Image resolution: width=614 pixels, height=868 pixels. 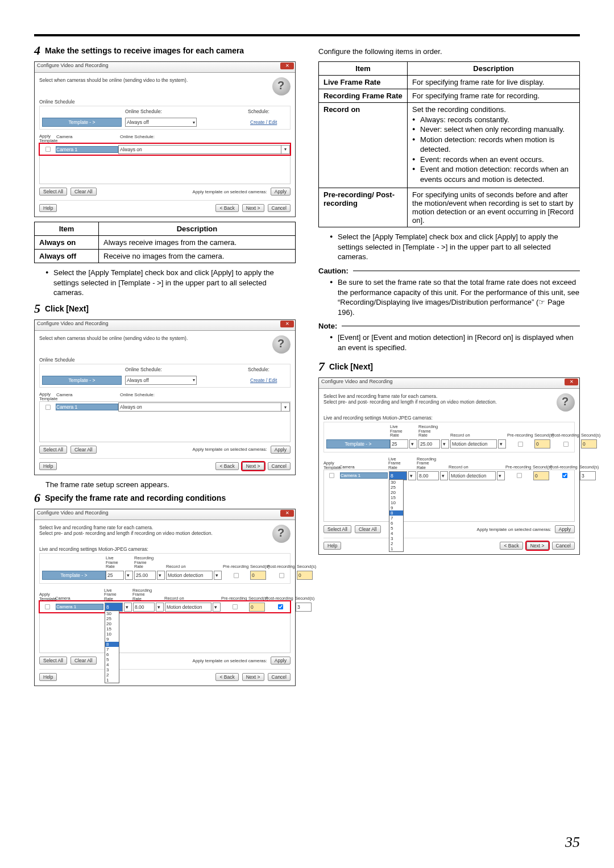 I want to click on select-live-fr: 25, so click(x=399, y=444).